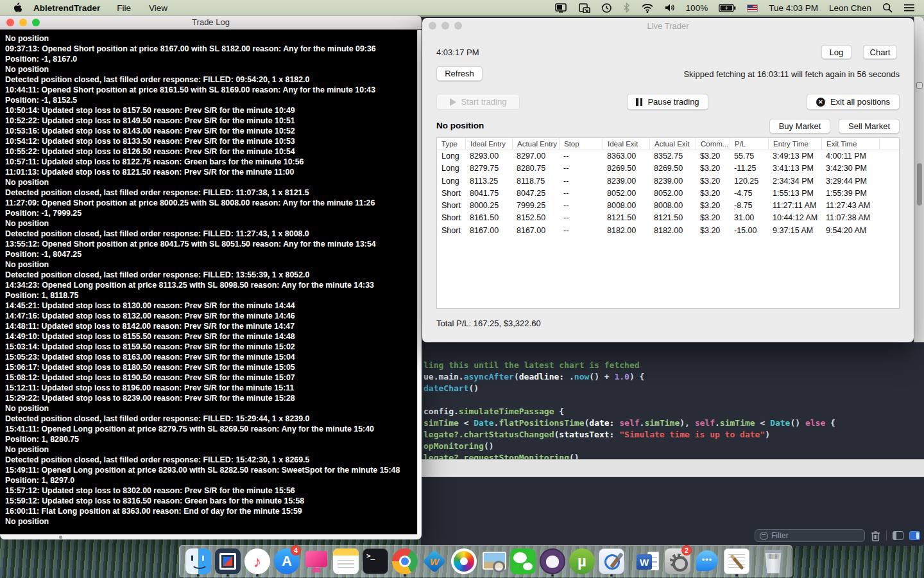 The height and width of the screenshot is (578, 924). I want to click on start-trading-button: Start trading, so click(478, 101).